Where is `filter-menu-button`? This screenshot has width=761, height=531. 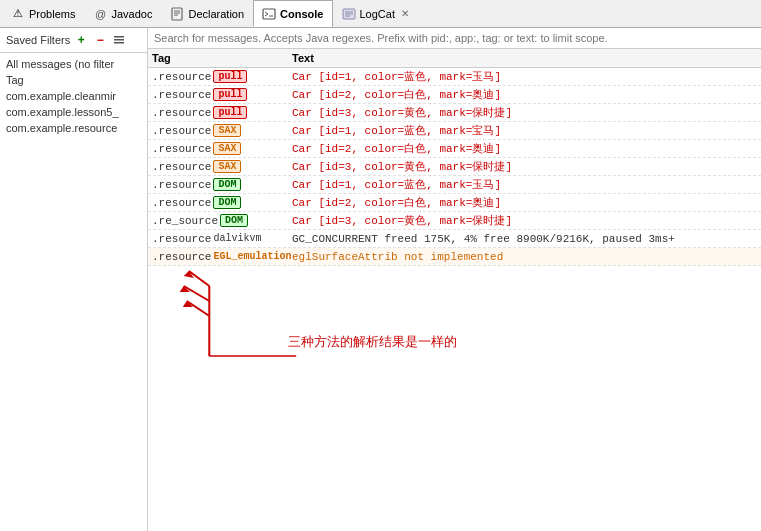 filter-menu-button is located at coordinates (119, 40).